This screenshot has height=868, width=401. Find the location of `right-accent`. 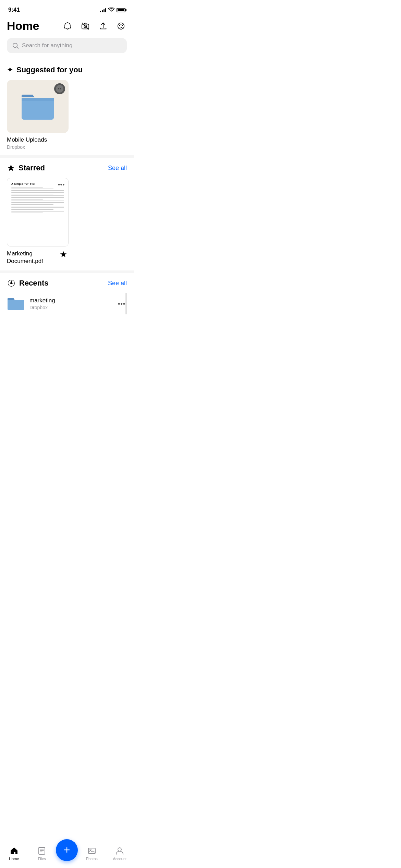

right-accent is located at coordinates (126, 304).